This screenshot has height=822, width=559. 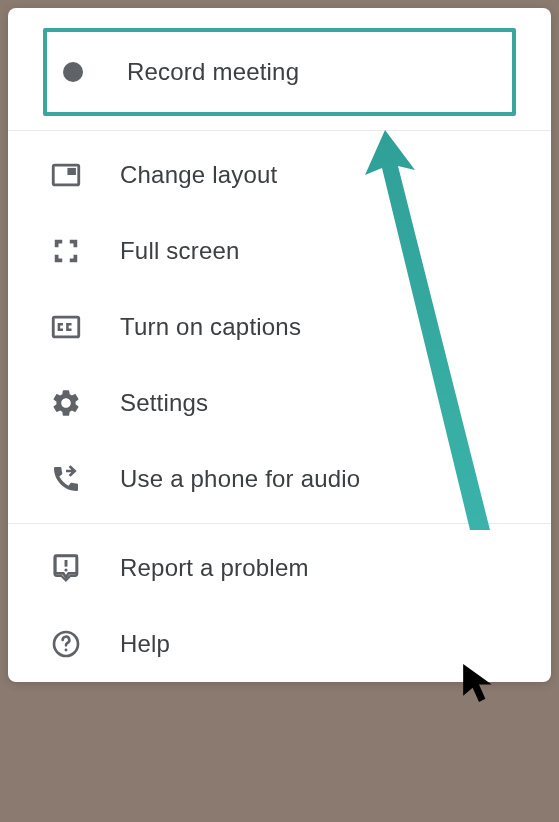 What do you see at coordinates (280, 479) in the screenshot?
I see `phone-audio-item: Use a phone for audio` at bounding box center [280, 479].